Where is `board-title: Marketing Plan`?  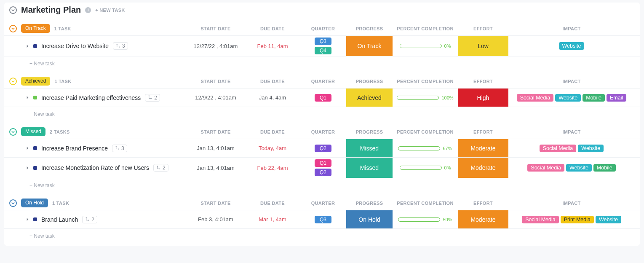
board-title: Marketing Plan is located at coordinates (51, 10).